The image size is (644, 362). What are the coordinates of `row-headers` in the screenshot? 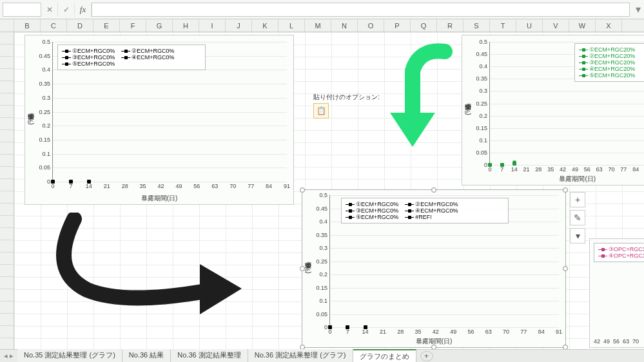 It's located at (7, 191).